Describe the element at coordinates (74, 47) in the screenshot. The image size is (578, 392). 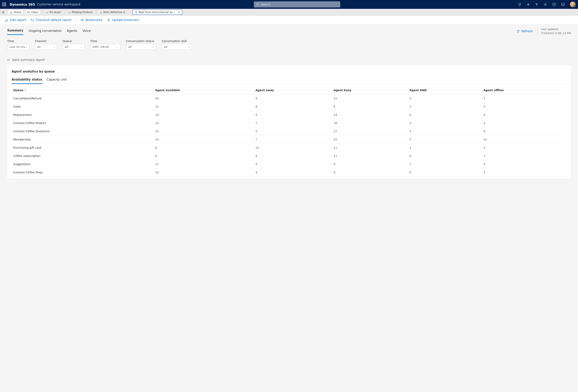
I see `filter-dropdown-queue: All⌄` at that location.